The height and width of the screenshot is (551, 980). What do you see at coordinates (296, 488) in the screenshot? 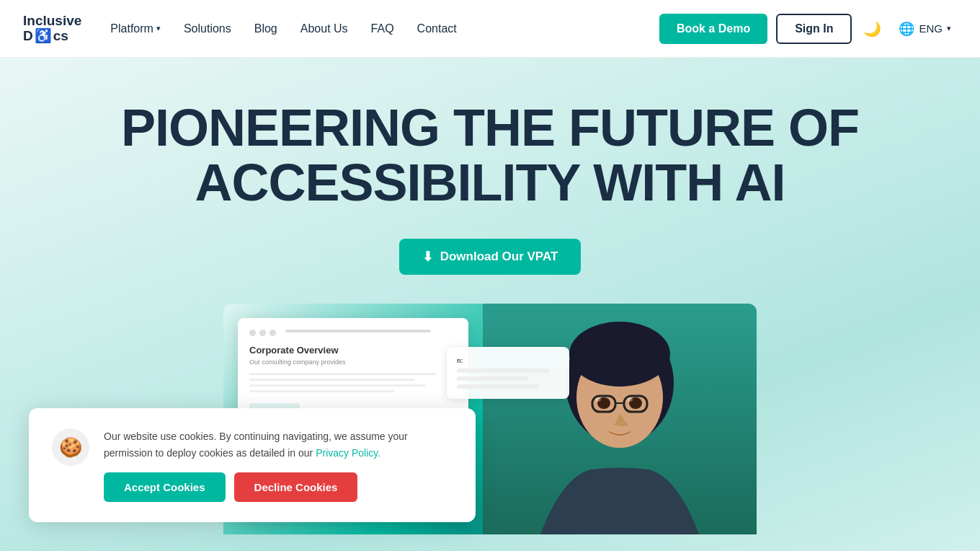
I see `decline-cookies-button: Decline Cookies` at bounding box center [296, 488].